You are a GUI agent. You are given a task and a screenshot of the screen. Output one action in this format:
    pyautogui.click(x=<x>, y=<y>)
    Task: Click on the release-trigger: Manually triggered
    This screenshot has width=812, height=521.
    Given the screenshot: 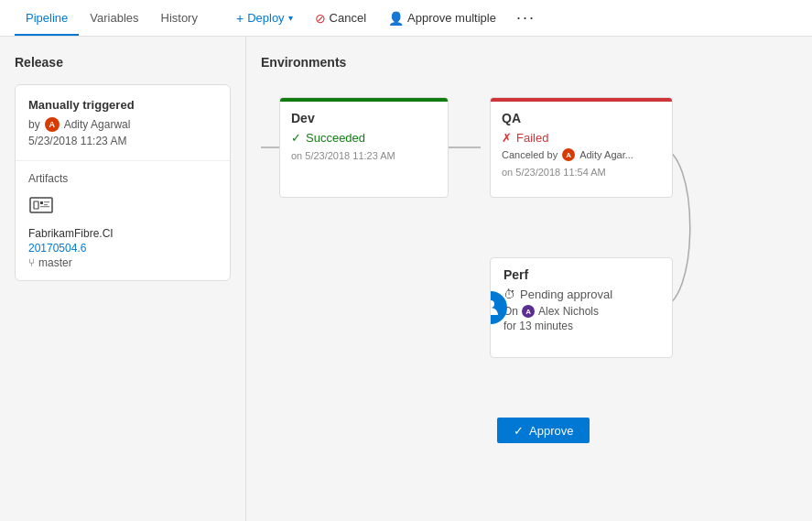 What is the action you would take?
    pyautogui.click(x=123, y=104)
    